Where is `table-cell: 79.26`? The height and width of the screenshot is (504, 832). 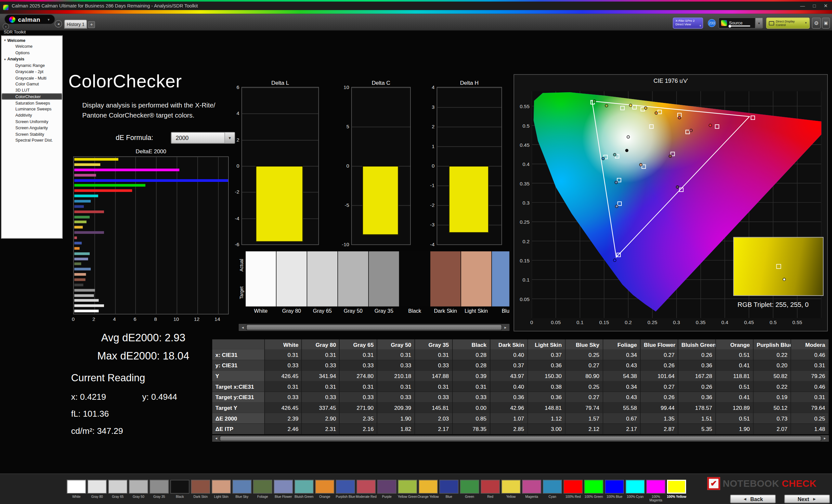 table-cell: 79.26 is located at coordinates (810, 376).